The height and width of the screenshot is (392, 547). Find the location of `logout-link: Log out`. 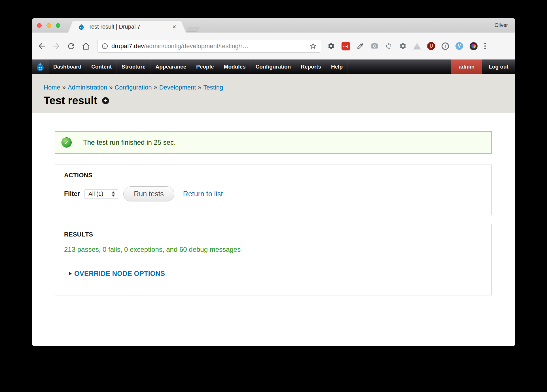

logout-link: Log out is located at coordinates (499, 67).